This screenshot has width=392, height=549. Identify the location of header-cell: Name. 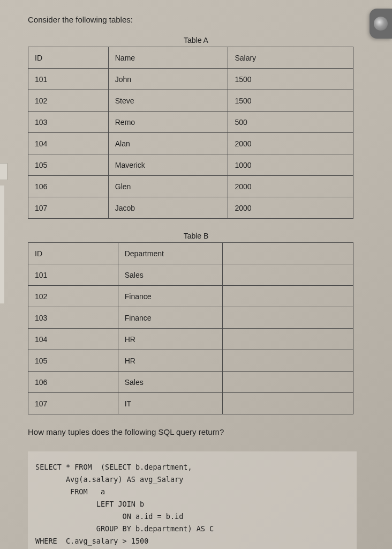
(168, 58).